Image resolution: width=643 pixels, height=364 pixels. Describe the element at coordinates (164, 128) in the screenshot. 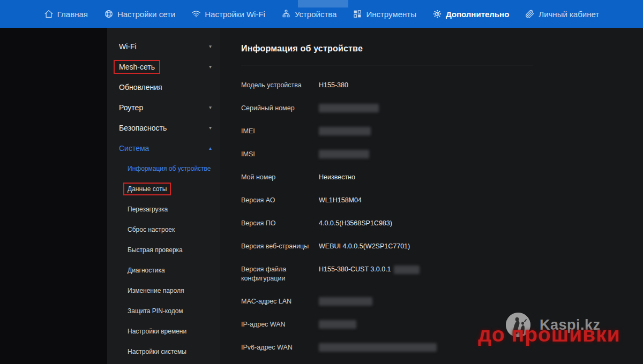

I see `sidebar-item-security: Безопасность▾` at that location.